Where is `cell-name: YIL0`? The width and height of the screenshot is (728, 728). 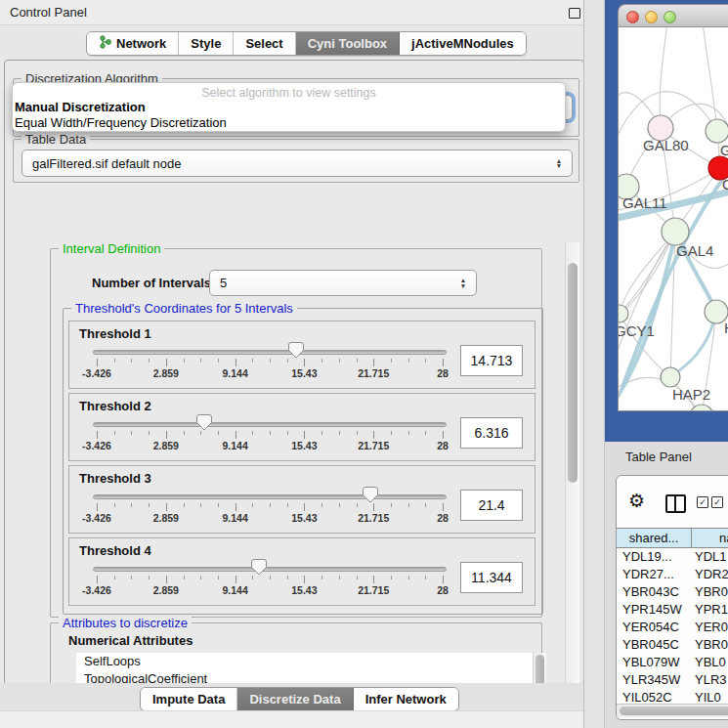 cell-name: YIL0 is located at coordinates (709, 696).